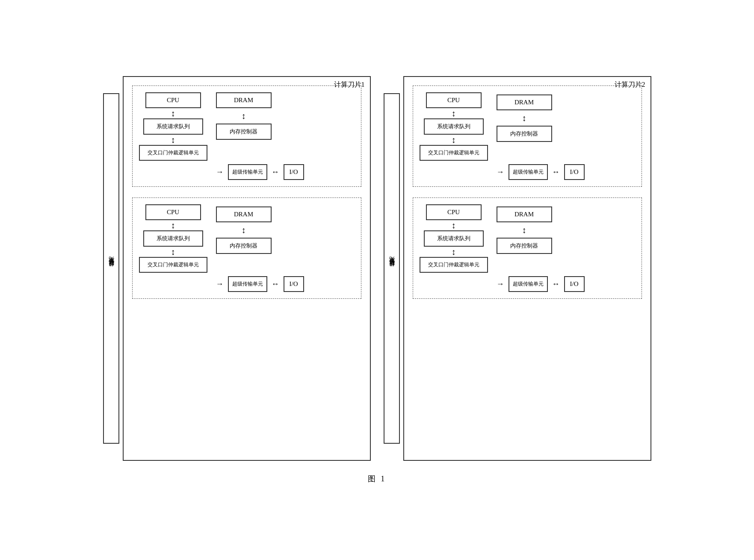 Image resolution: width=754 pixels, height=560 pixels. What do you see at coordinates (524, 215) in the screenshot?
I see `blade2-dram-bot: DRAM` at bounding box center [524, 215].